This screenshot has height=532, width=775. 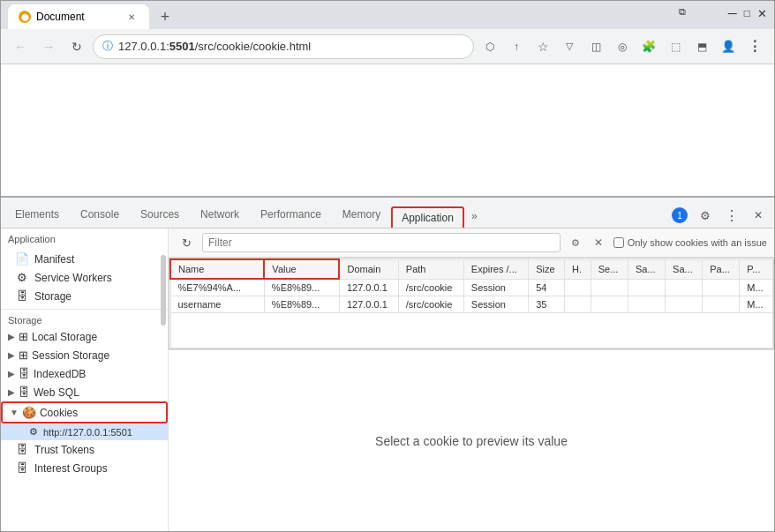 What do you see at coordinates (569, 47) in the screenshot?
I see `filter-button: ▽` at bounding box center [569, 47].